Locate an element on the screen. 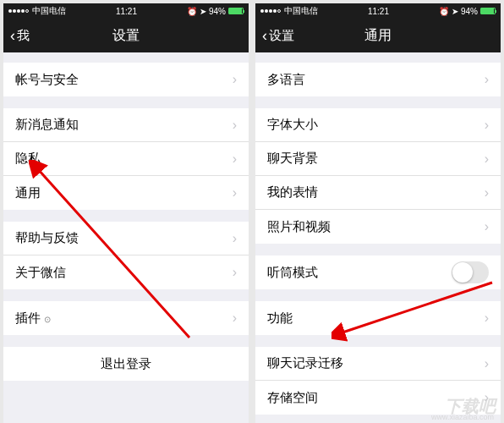 This screenshot has width=504, height=423. cell-label: 帐号与安全 is located at coordinates (123, 80).